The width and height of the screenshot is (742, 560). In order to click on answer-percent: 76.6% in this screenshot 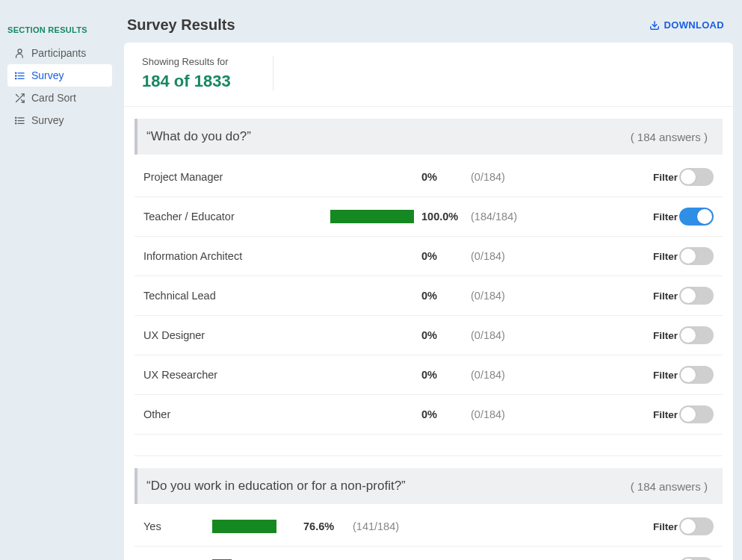, I will do `click(324, 526)`.